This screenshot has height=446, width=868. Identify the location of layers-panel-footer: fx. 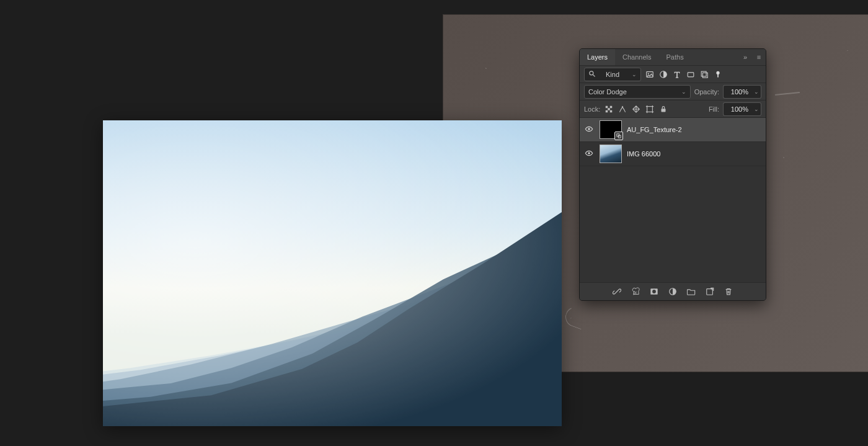
(673, 292).